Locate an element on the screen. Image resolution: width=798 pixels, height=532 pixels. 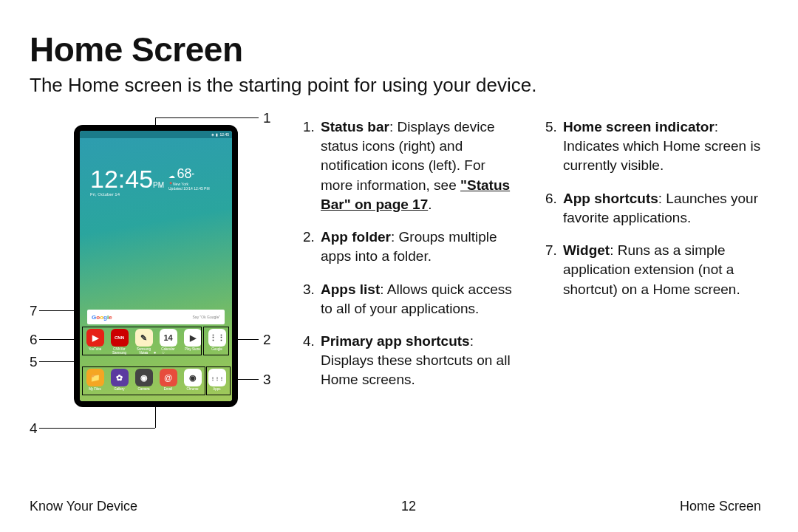
item-text: . is located at coordinates (430, 204).